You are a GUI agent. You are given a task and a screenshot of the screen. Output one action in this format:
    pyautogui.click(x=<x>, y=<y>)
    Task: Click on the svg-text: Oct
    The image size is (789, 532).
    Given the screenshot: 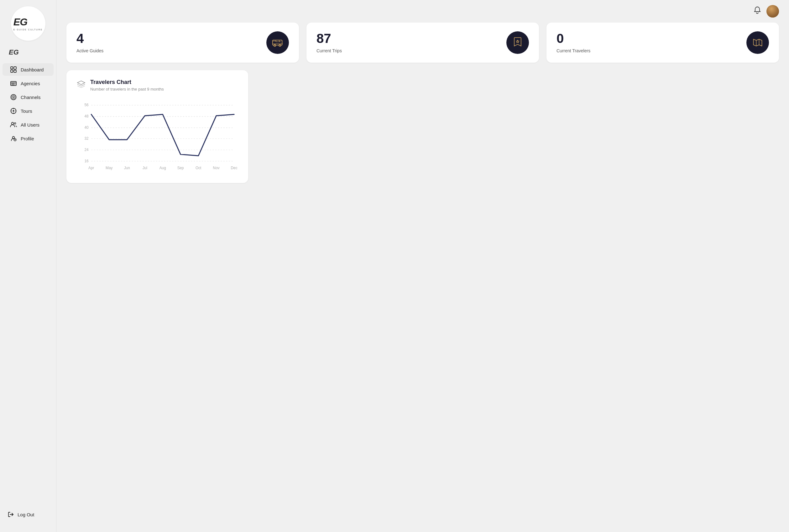 What is the action you would take?
    pyautogui.click(x=199, y=168)
    